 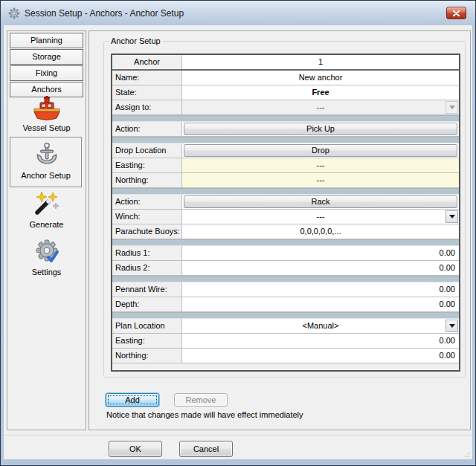 What do you see at coordinates (46, 210) in the screenshot?
I see `sidebar-item-generate: Generate` at bounding box center [46, 210].